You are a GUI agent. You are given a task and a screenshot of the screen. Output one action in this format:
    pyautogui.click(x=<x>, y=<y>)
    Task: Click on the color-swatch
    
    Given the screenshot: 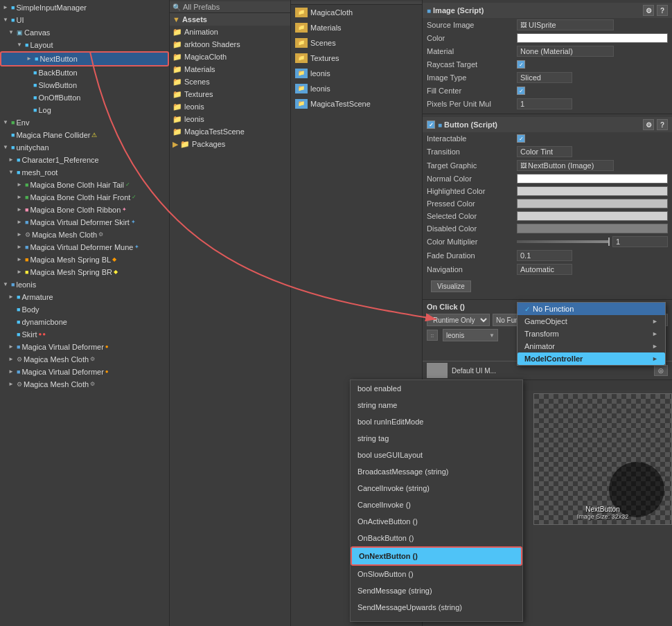 What is the action you would take?
    pyautogui.click(x=592, y=38)
    